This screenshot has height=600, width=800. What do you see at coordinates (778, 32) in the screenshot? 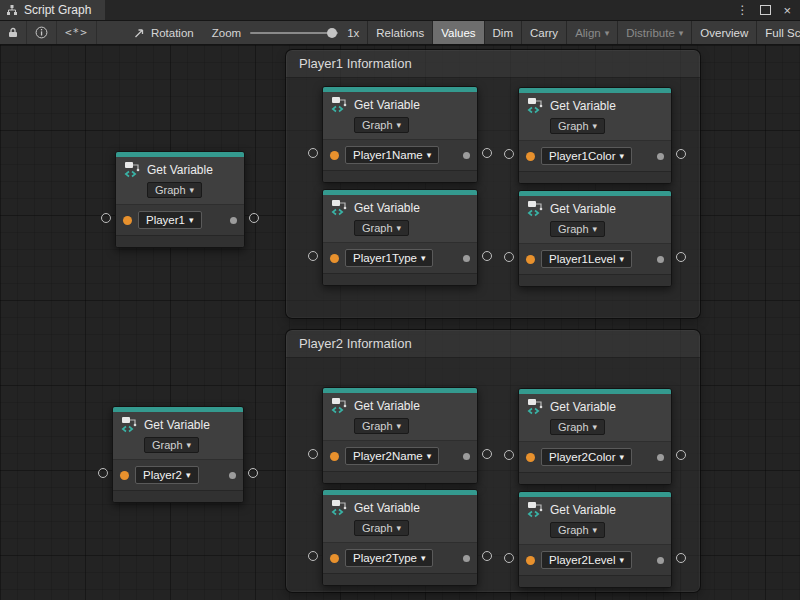
I see `full-screen-button: Full Screen` at bounding box center [778, 32].